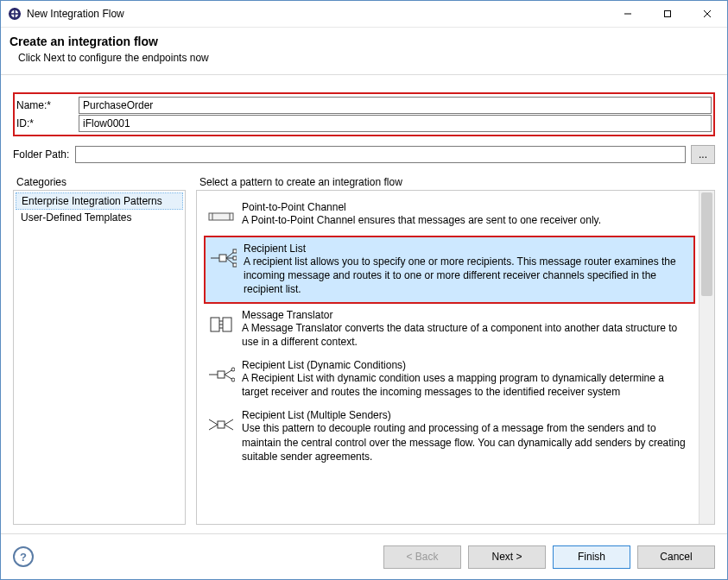  What do you see at coordinates (466, 214) in the screenshot?
I see `pattern-text: Point-to-Point Channel A Point-to-Point …` at bounding box center [466, 214].